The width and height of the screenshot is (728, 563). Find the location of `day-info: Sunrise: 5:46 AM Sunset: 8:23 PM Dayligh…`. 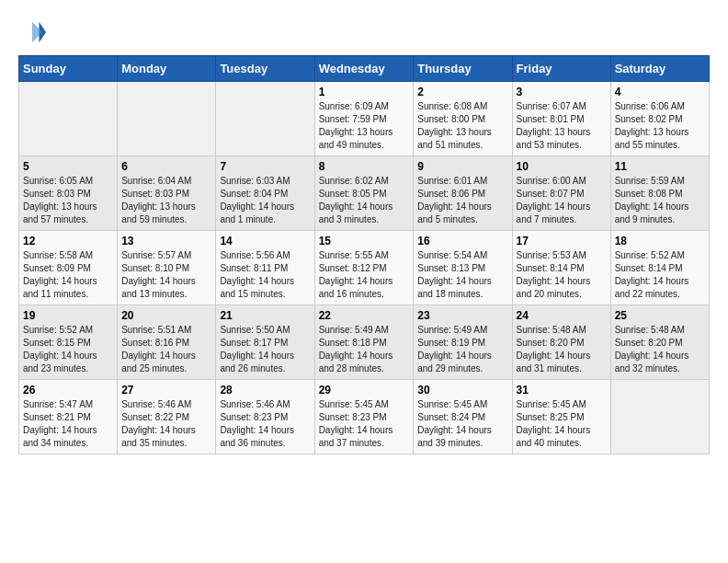

day-info: Sunrise: 5:46 AM Sunset: 8:23 PM Dayligh… is located at coordinates (265, 424).